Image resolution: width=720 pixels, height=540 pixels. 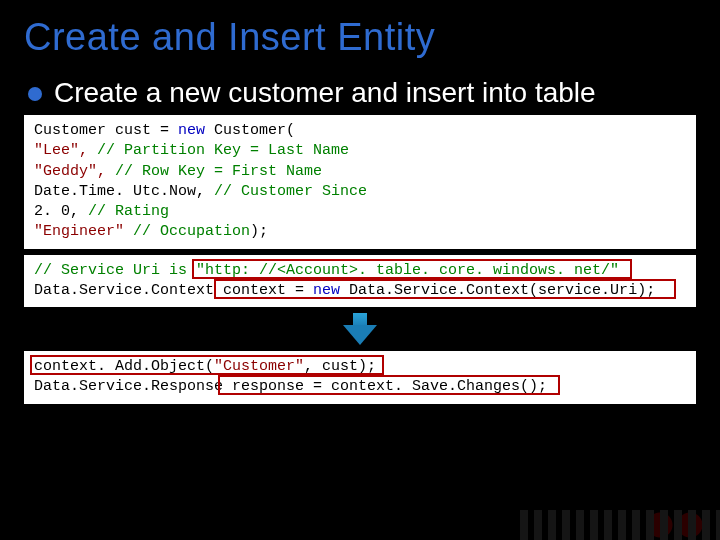 I want to click on code-block-2: // Service Uri is "http: //<Account>. ta…, so click(x=360, y=282).